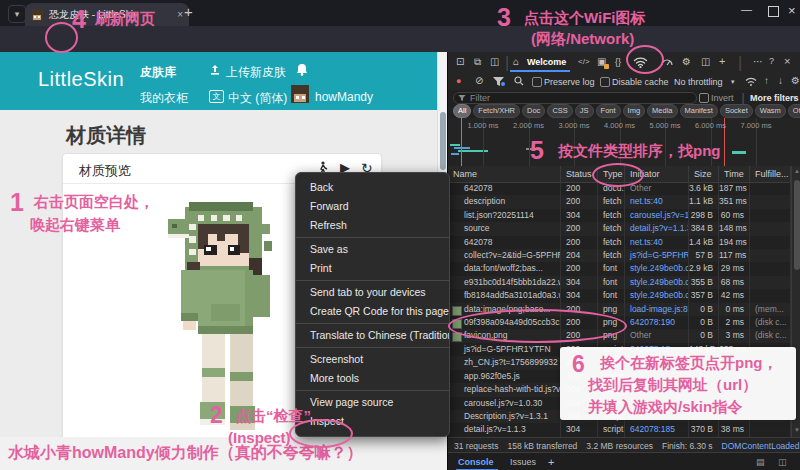 This screenshot has height=470, width=800. Describe the element at coordinates (634, 111) in the screenshot. I see `filter-chip-img: Img` at that location.